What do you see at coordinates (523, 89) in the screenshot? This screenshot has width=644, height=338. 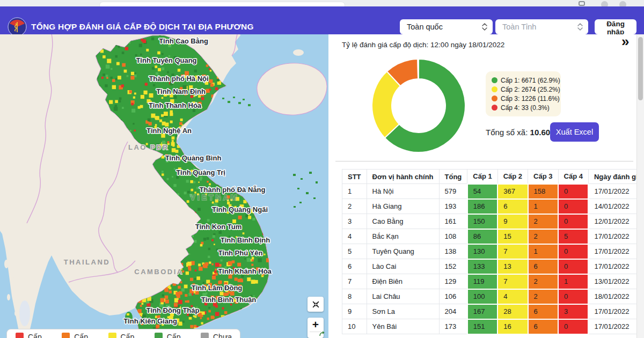 I see `chart-legend-item: Cấp 2: 2674 (25.2%)` at bounding box center [523, 89].